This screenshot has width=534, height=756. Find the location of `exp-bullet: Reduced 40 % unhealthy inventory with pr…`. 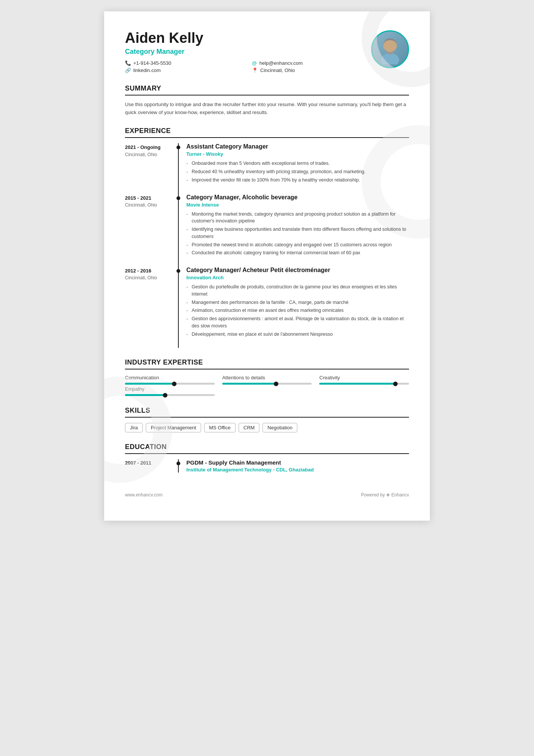

exp-bullet: Reduced 40 % unhealthy inventory with pr… is located at coordinates (298, 172).